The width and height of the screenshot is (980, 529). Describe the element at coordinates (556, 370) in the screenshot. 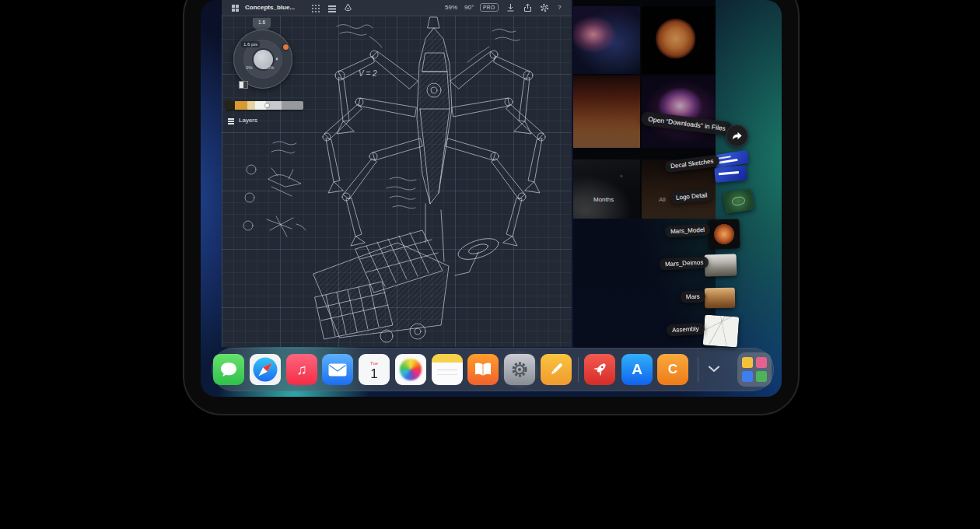

I see `pen-app-icon` at that location.